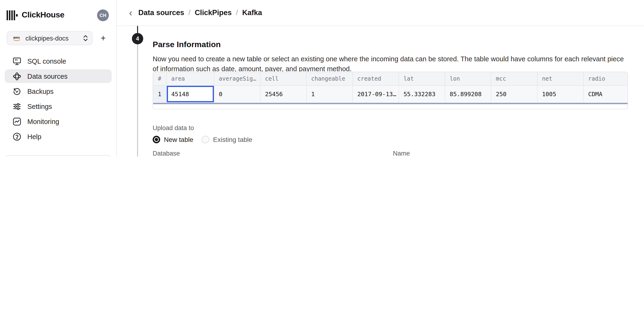  I want to click on table-cell: 85.899208, so click(468, 94).